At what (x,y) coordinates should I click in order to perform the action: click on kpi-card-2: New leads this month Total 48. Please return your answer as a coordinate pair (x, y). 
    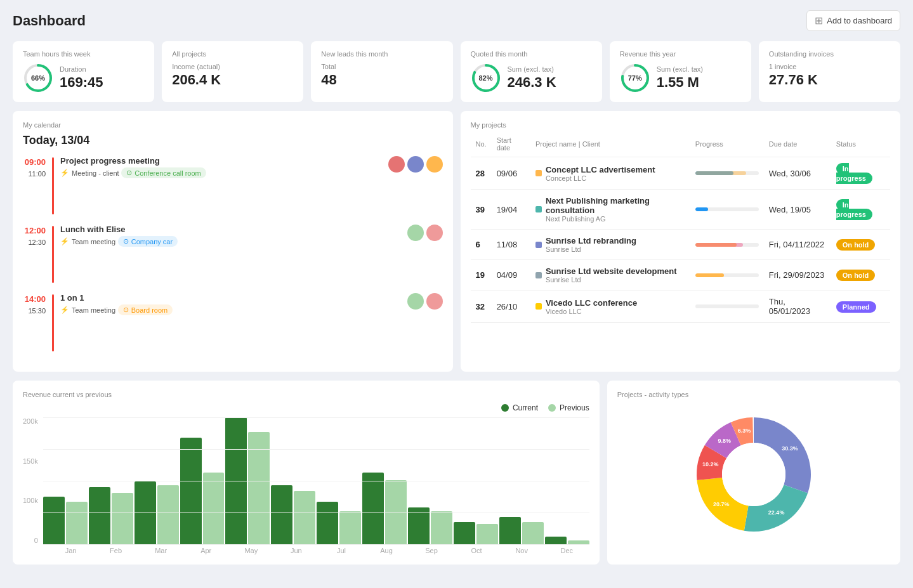
    Looking at the image, I should click on (382, 72).